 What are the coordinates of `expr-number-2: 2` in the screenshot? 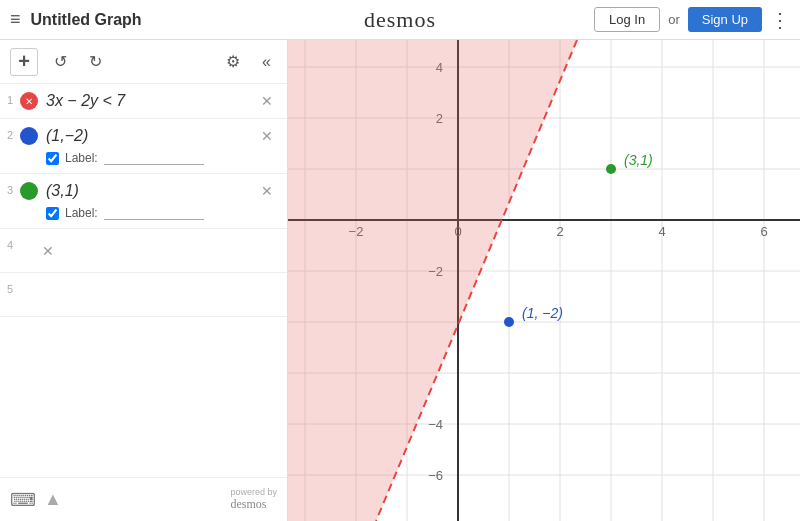 It's located at (6, 135).